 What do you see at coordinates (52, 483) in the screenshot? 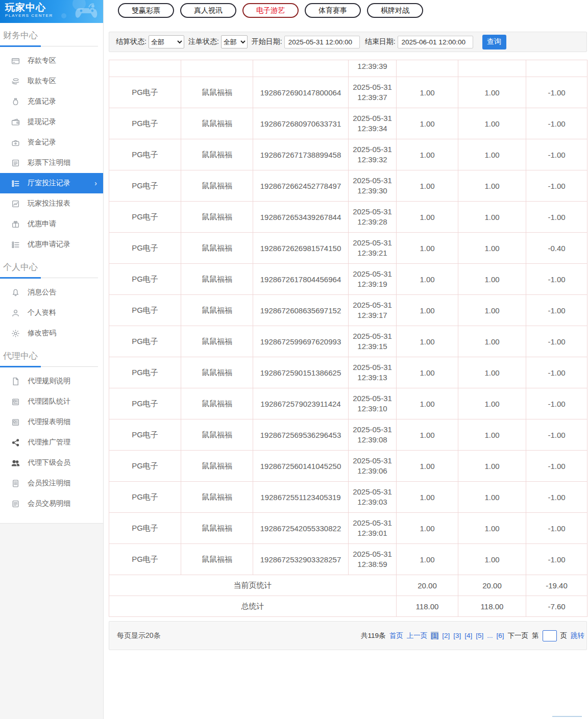
I see `sidebar-item-会员投注明细: 会员投注明细 ›` at bounding box center [52, 483].